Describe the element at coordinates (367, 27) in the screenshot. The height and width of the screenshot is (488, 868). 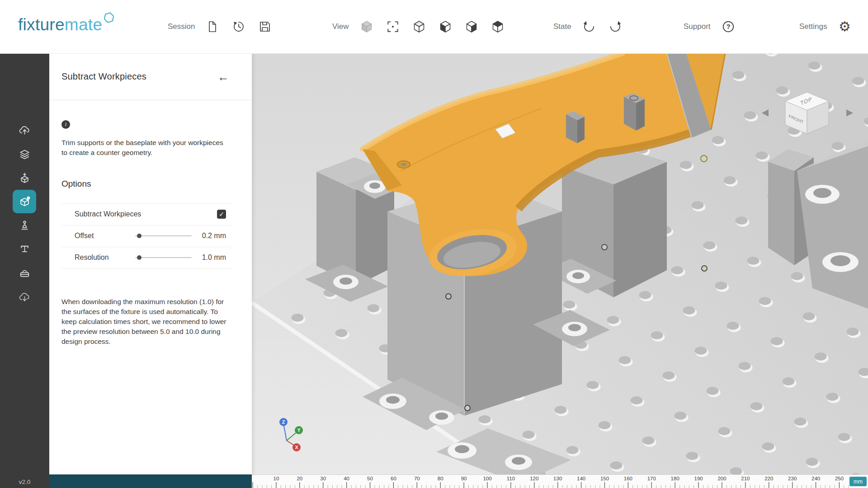
I see `view-shaded-button` at that location.